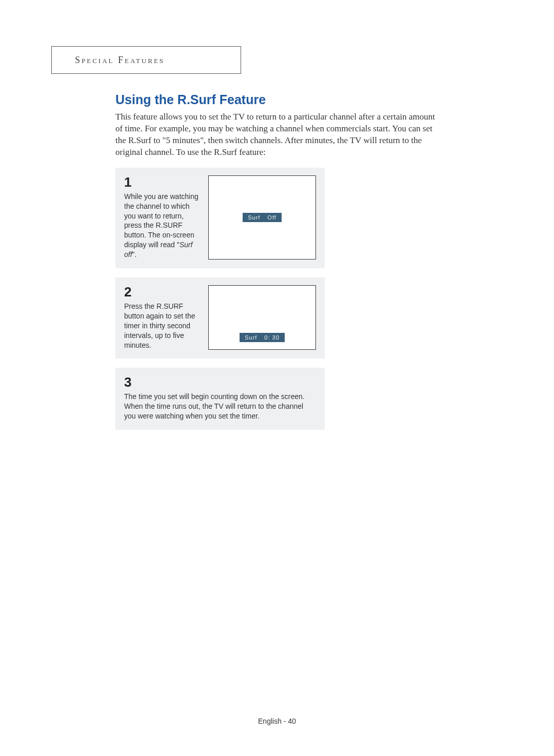 This screenshot has width=554, height=756. What do you see at coordinates (164, 217) in the screenshot?
I see `step-text: 1 While you are watching the channel to …` at bounding box center [164, 217].